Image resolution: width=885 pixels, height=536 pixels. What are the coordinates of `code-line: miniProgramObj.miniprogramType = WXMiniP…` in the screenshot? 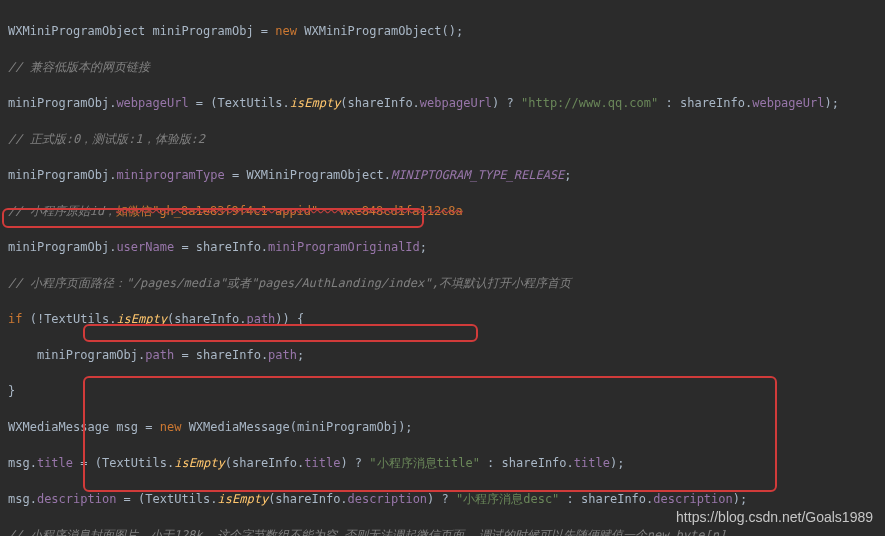 It's located at (442, 175).